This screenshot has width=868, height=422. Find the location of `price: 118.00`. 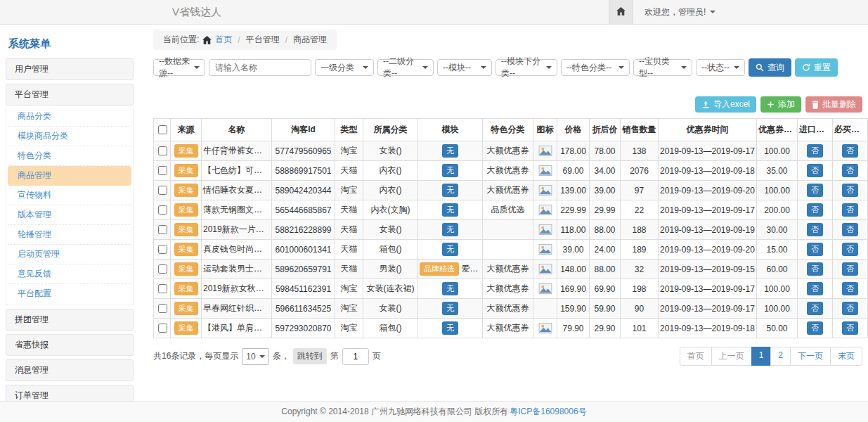

price: 118.00 is located at coordinates (574, 230).